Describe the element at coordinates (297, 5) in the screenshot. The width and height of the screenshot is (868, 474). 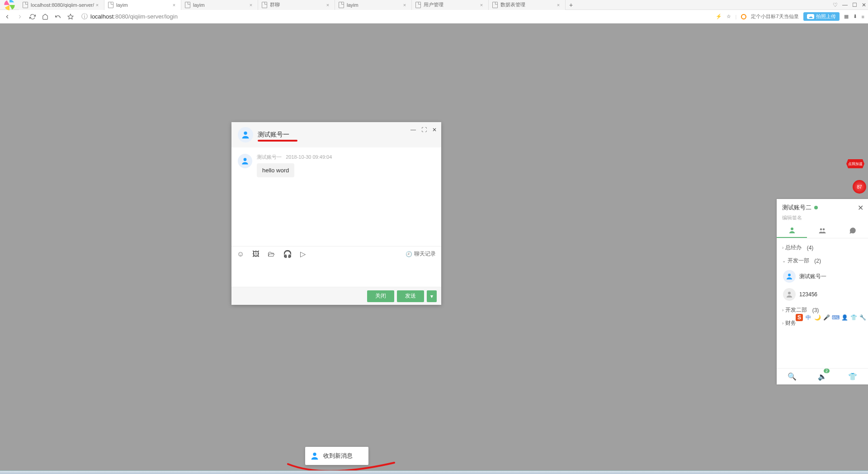
I see `tab-label: 群聊` at that location.